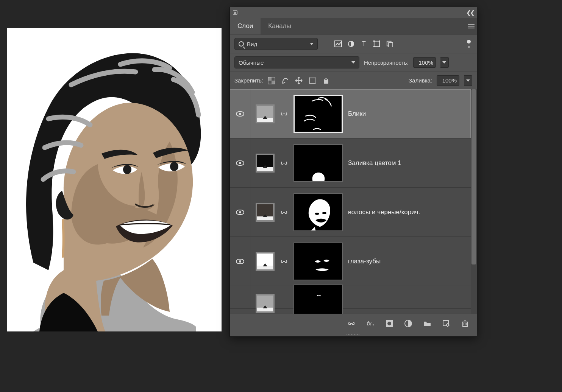 Image resolution: width=562 pixels, height=392 pixels. I want to click on blend-mode-select: Обычные, so click(297, 62).